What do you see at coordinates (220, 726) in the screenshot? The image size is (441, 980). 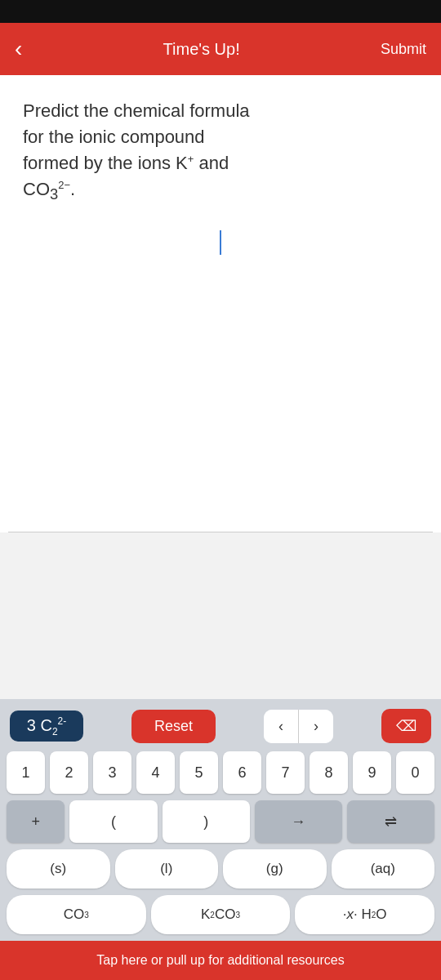 I see `display-row: 3 C22- Reset ‹ › ⌫` at bounding box center [220, 726].